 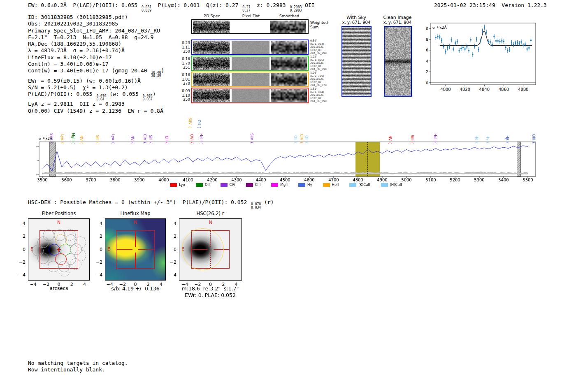 I want to click on spectral-line-label: CII {, so click(x=167, y=128).